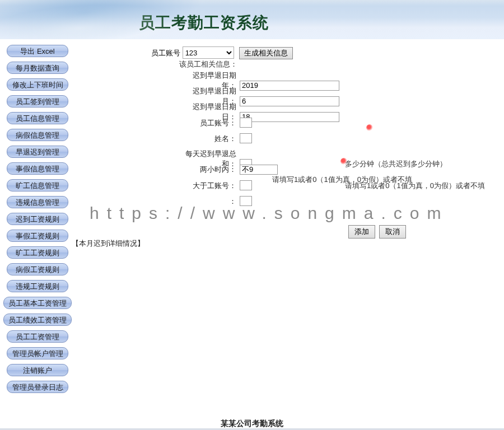 This screenshot has height=430, width=504. I want to click on form-row-6: 两小时内：请填写1或者0（1值为真，0为假）或者不填, so click(342, 172).